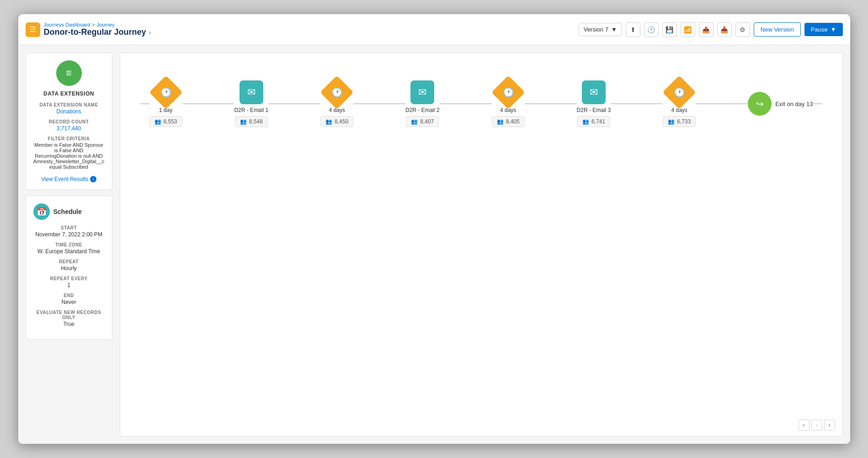 This screenshot has width=868, height=458. Describe the element at coordinates (777, 29) in the screenshot. I see `new-version-button: New Version` at that location.